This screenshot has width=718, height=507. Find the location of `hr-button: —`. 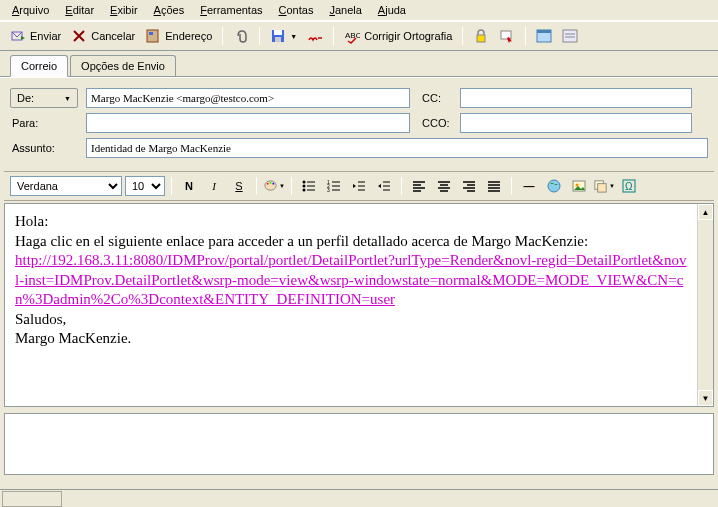

hr-button: — is located at coordinates (529, 186).